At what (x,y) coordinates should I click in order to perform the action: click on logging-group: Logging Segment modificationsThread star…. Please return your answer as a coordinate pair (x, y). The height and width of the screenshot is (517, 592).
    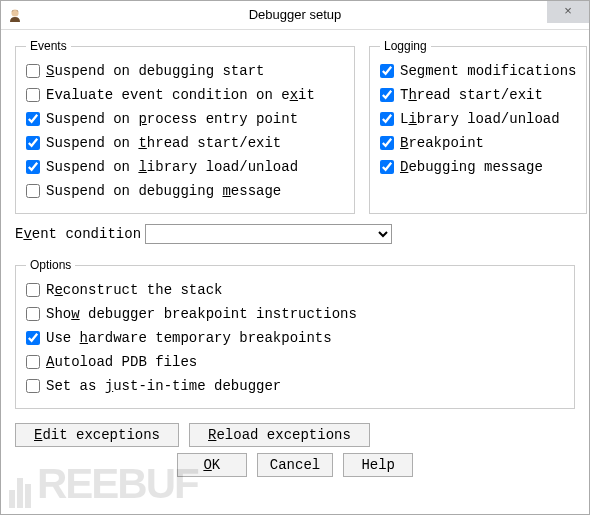
    Looking at the image, I should click on (478, 126).